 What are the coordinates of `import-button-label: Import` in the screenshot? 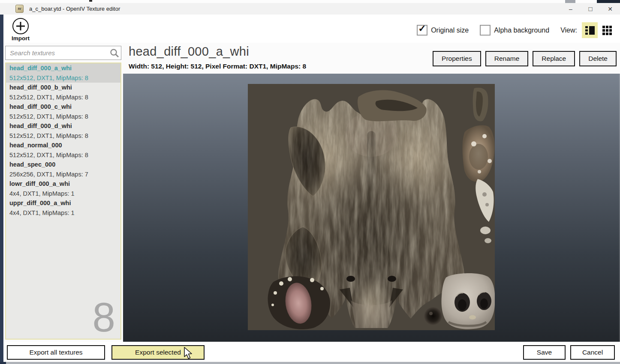 It's located at (21, 39).